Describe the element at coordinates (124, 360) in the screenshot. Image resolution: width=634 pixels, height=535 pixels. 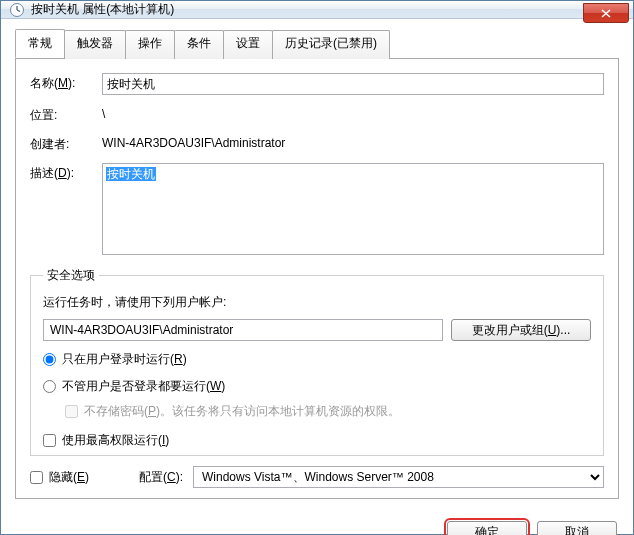
I see `run-only-logged-on-label: 只在用户登录时运行(R)` at that location.